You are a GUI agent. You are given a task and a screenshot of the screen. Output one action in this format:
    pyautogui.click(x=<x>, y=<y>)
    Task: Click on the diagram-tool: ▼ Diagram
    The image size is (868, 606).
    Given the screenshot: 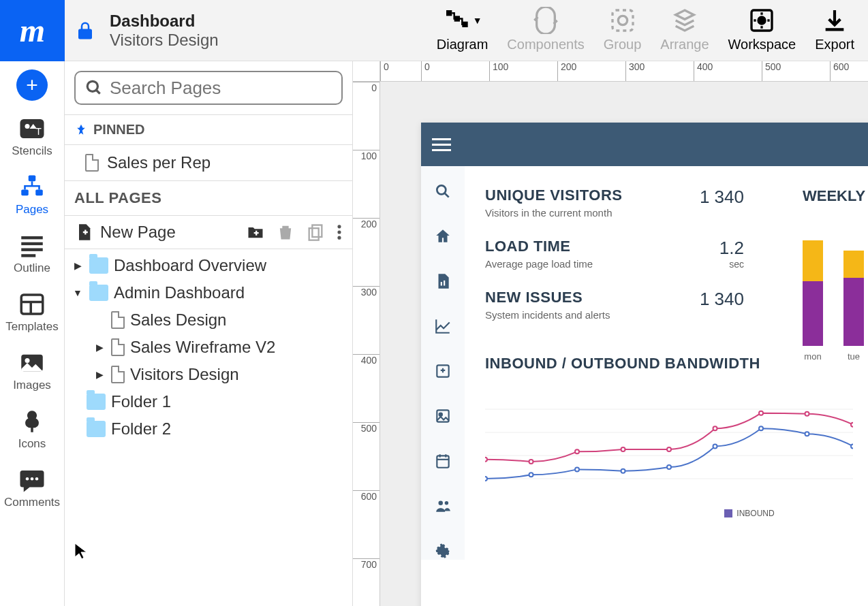 What is the action you would take?
    pyautogui.click(x=463, y=30)
    